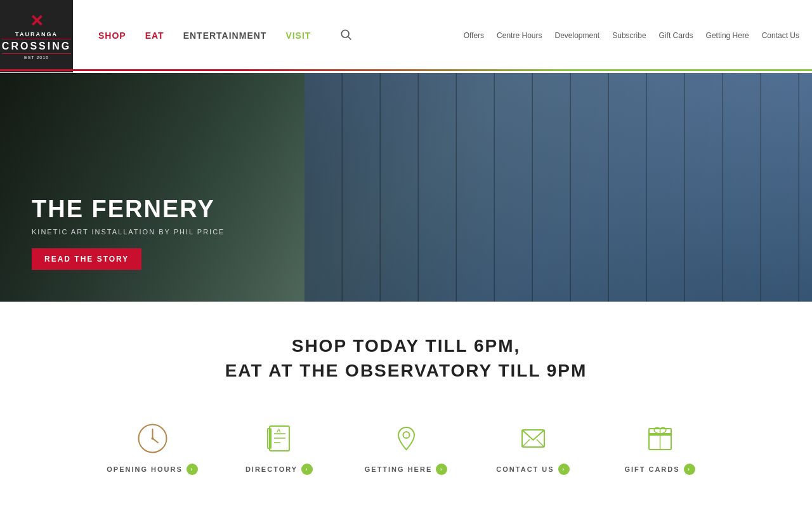 This screenshot has width=812, height=508. I want to click on hours-title: SHOP TODAY TILL 6PM, EAT AT THE OBSERVAT…, so click(406, 358).